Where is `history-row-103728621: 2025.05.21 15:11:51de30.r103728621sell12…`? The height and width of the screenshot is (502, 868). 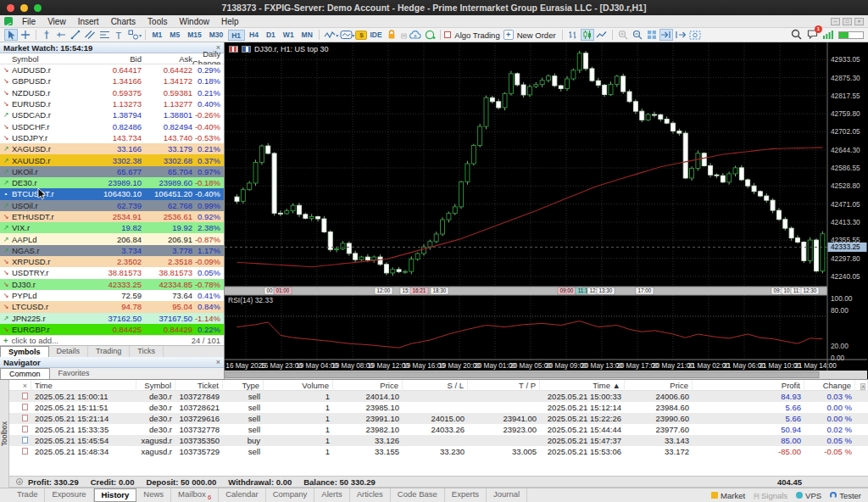
history-row-103728621: 2025.05.21 15:11:51de30.r103728621sell12… is located at coordinates (439, 407).